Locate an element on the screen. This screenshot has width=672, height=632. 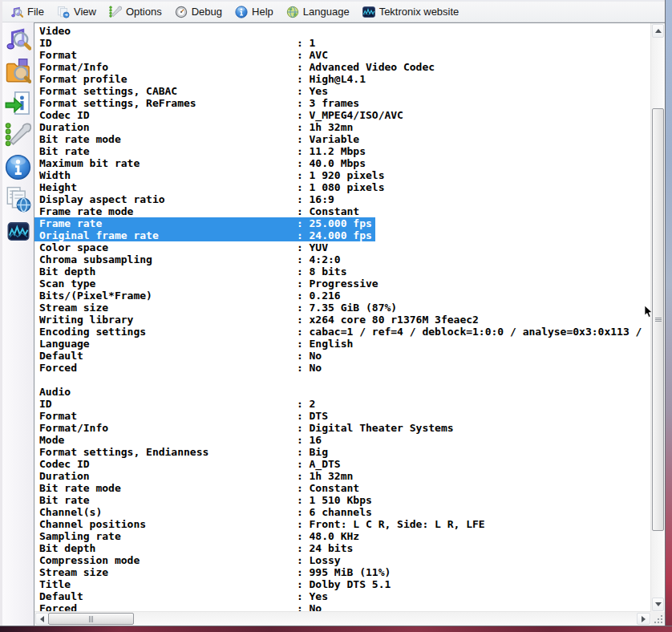
open-file-button is located at coordinates (18, 40).